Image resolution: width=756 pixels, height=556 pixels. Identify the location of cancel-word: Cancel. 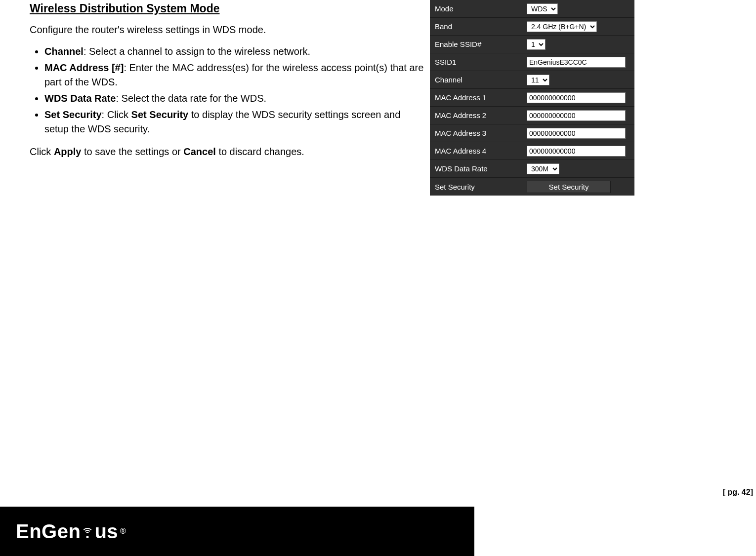
(200, 152).